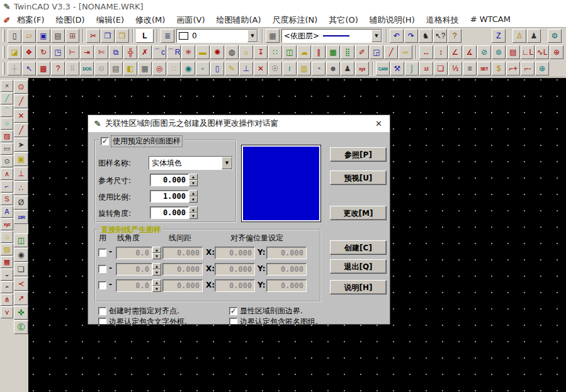 The height and width of the screenshot is (392, 566). I want to click on arc2-icon: ⌐, so click(7, 186).